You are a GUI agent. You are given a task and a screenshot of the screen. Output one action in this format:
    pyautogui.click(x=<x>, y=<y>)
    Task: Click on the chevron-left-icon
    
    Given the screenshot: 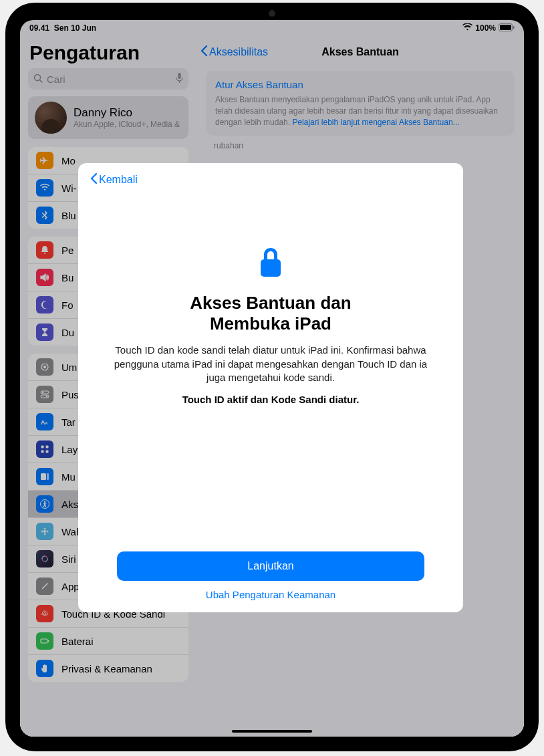 What is the action you would take?
    pyautogui.click(x=94, y=180)
    